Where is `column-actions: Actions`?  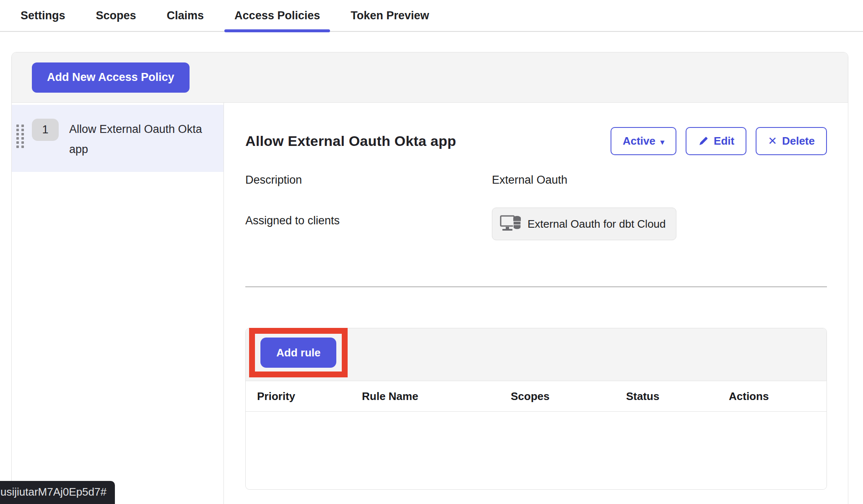
column-actions: Actions is located at coordinates (777, 397).